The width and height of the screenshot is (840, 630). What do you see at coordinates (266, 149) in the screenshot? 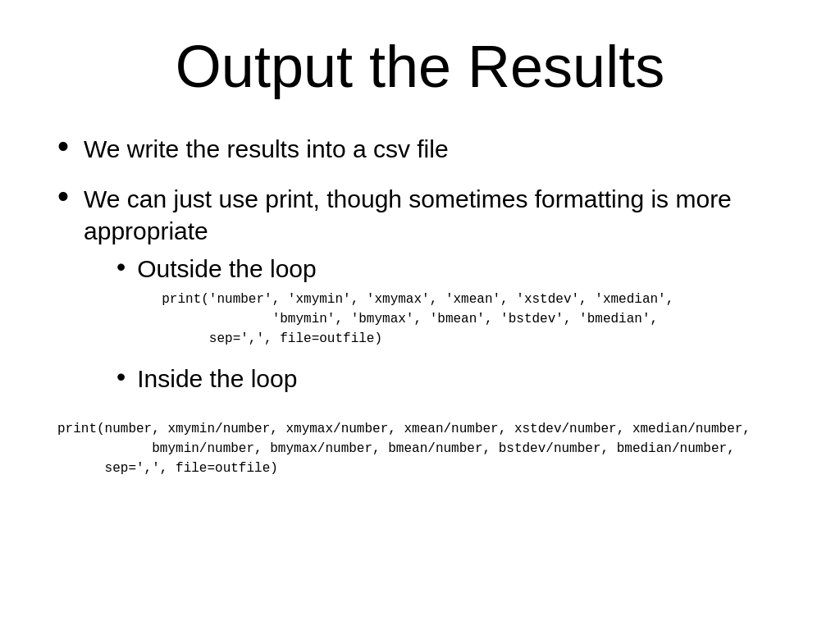
I see `bullet-text-1: We write the results into a csv file` at bounding box center [266, 149].